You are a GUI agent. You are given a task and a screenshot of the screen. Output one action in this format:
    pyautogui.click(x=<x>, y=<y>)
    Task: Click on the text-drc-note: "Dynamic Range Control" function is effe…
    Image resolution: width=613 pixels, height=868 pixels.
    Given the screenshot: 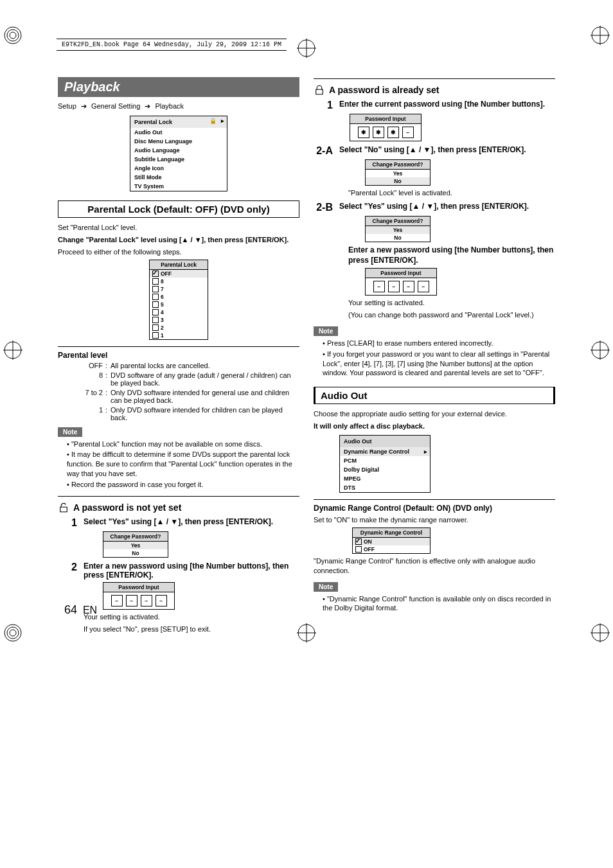 What is the action you would take?
    pyautogui.click(x=434, y=566)
    